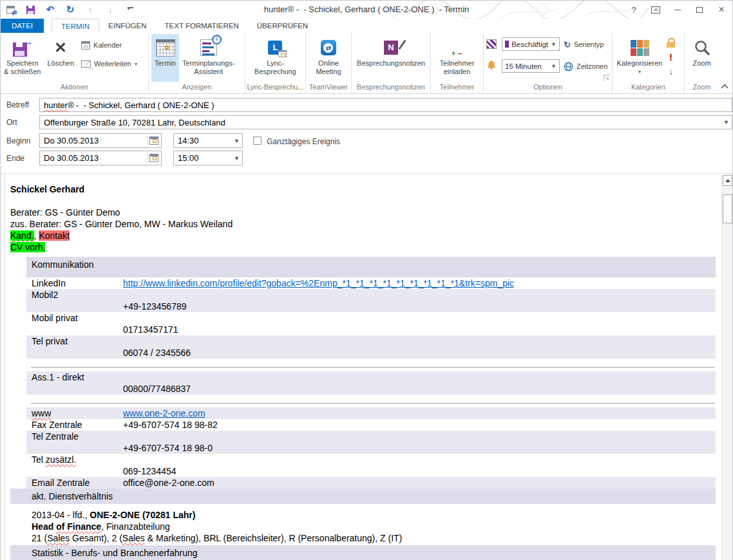  What do you see at coordinates (70, 10) in the screenshot?
I see `redo-icon: ↻` at bounding box center [70, 10].